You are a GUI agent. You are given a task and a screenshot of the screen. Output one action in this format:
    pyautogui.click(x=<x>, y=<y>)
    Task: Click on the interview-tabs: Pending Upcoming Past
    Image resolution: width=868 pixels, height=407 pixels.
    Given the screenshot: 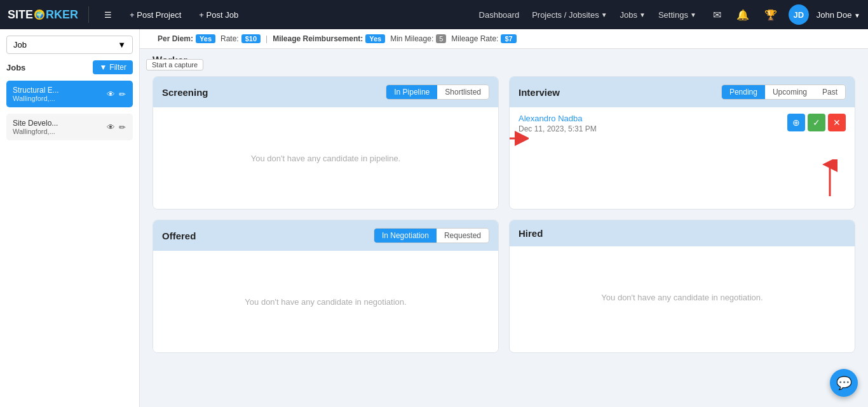 What is the action you would take?
    pyautogui.click(x=783, y=92)
    